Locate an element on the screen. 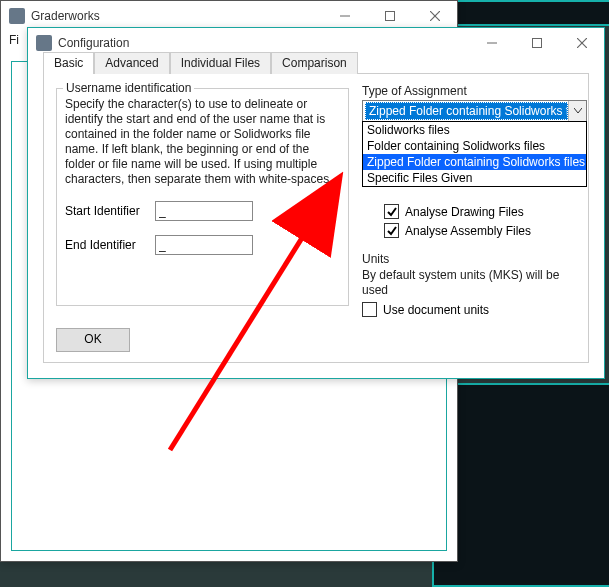 The height and width of the screenshot is (587, 609). start-identifier-input is located at coordinates (204, 211).